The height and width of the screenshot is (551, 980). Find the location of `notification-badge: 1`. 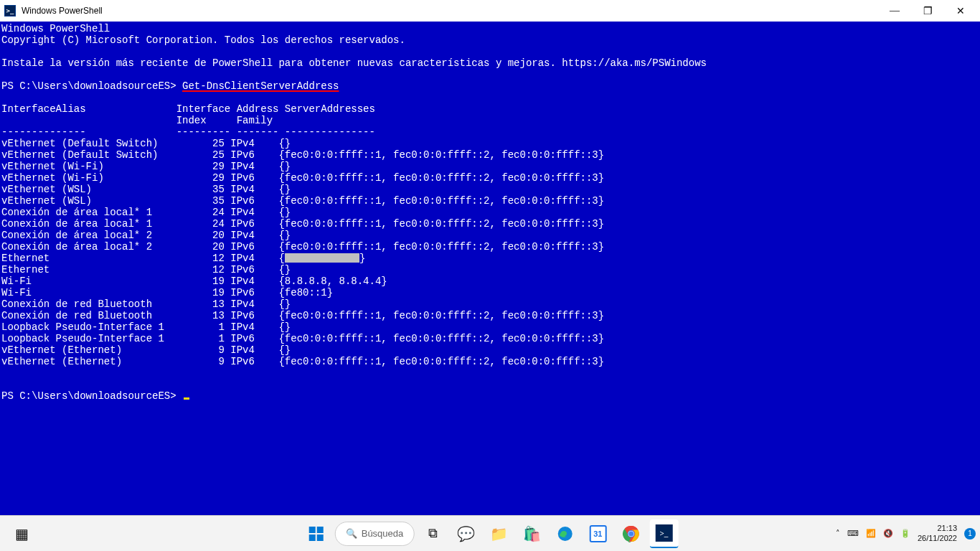

notification-badge: 1 is located at coordinates (970, 534).